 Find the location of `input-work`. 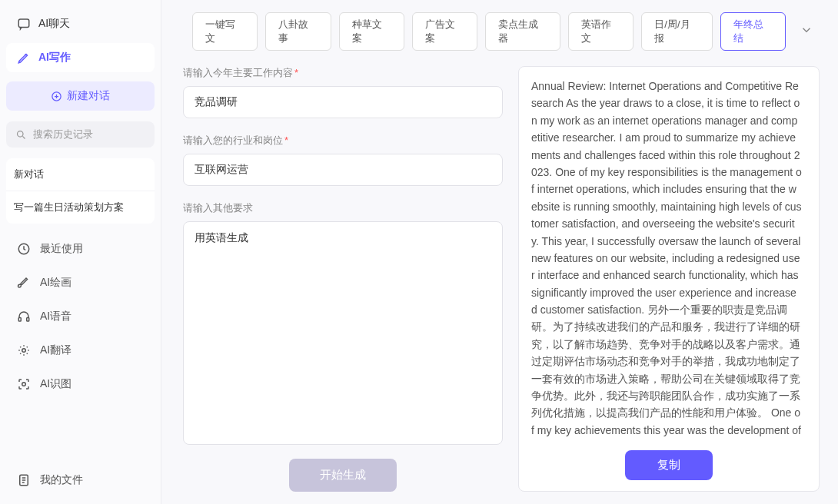

input-work is located at coordinates (343, 102).